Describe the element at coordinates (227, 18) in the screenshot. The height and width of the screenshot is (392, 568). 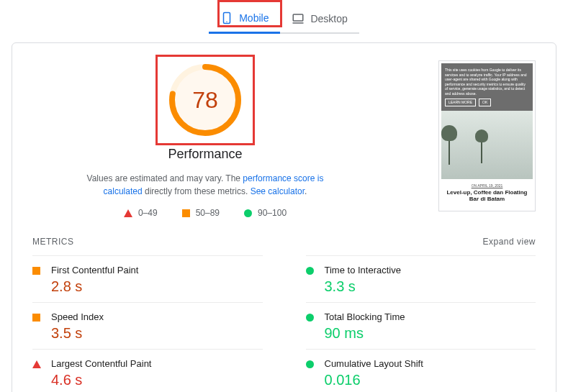
I see `mobile-icon` at that location.